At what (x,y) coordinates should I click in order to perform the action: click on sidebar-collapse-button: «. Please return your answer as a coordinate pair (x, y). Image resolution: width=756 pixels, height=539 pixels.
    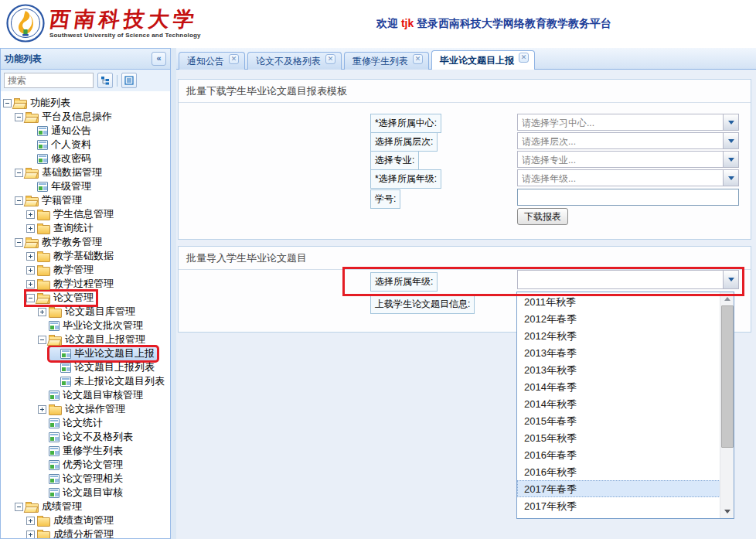
    Looking at the image, I should click on (159, 59).